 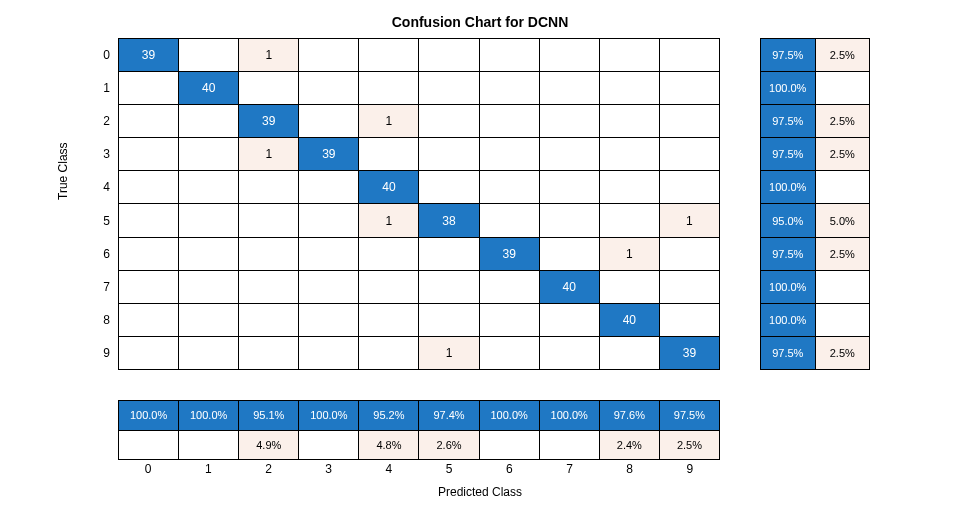 I want to click on y-tick: 6, so click(x=104, y=254).